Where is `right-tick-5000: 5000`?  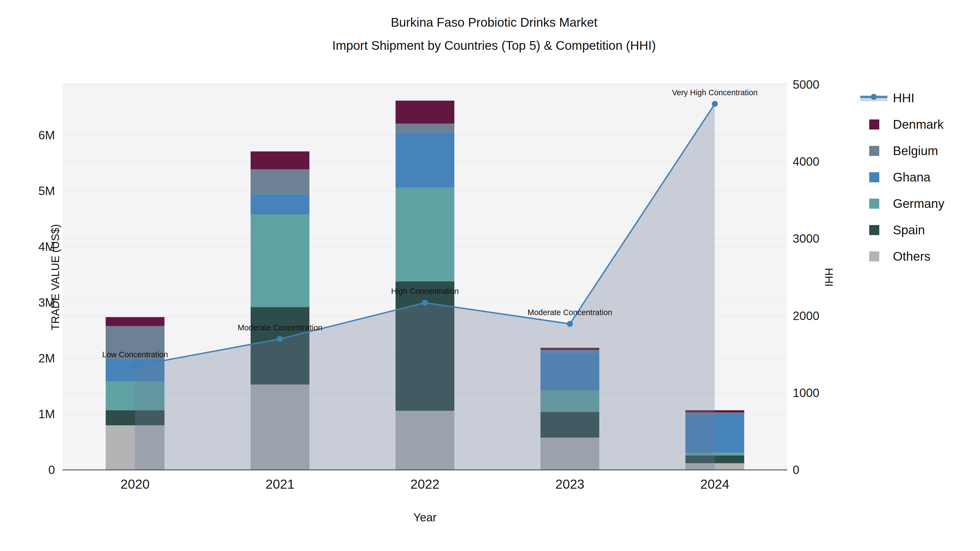
right-tick-5000: 5000 is located at coordinates (822, 84).